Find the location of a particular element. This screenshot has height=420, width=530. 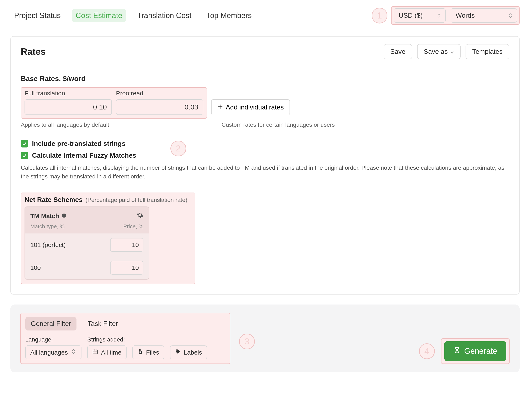

base-rates-title: Base Rates, $/word is located at coordinates (265, 79).